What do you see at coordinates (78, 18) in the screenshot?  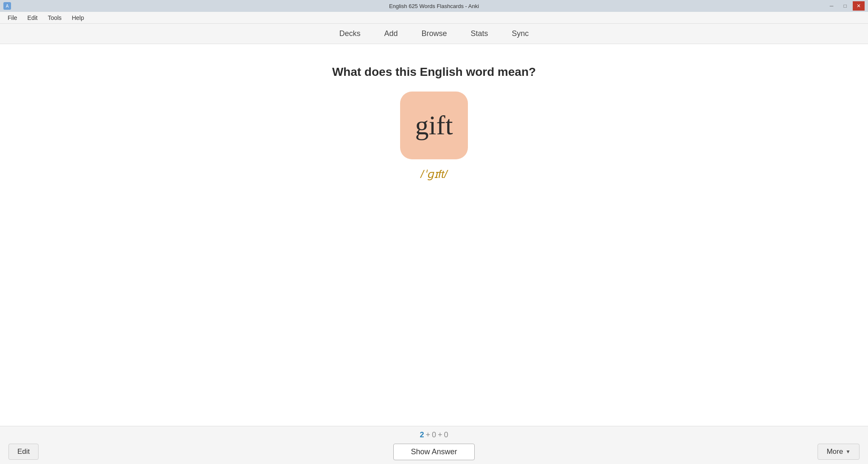 I see `menu-help: Help` at bounding box center [78, 18].